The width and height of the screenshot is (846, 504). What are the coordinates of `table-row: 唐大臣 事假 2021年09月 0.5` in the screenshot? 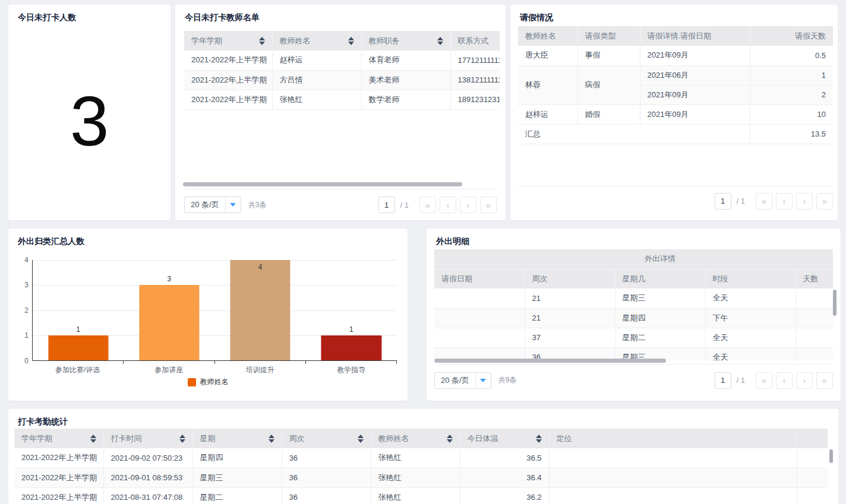 It's located at (675, 56).